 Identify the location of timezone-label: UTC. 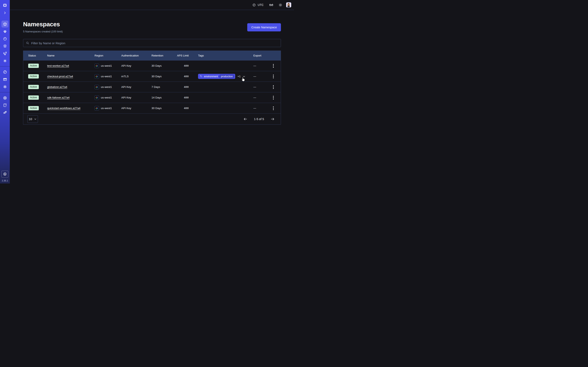
(260, 5).